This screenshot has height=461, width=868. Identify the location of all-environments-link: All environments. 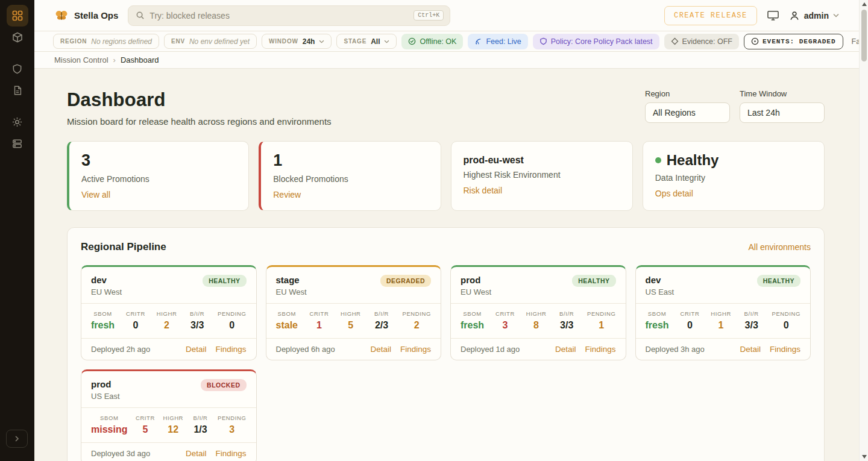
(780, 247).